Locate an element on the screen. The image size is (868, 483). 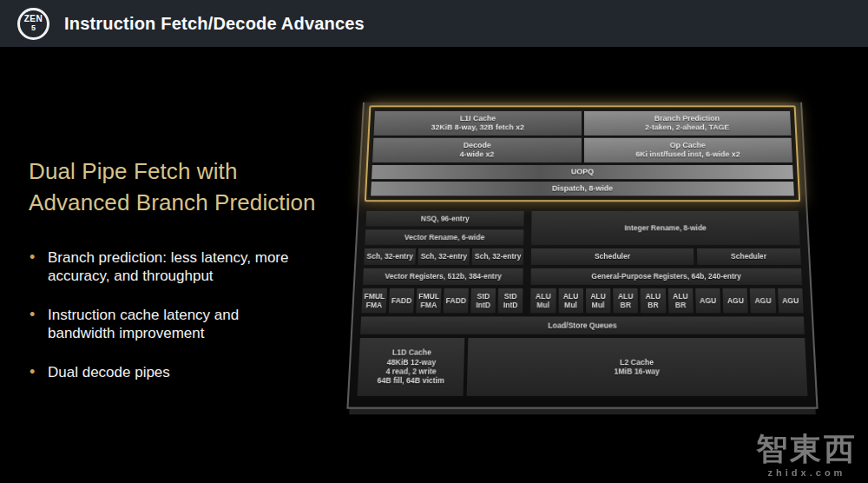
zen5-logo-number: 5 is located at coordinates (33, 28).